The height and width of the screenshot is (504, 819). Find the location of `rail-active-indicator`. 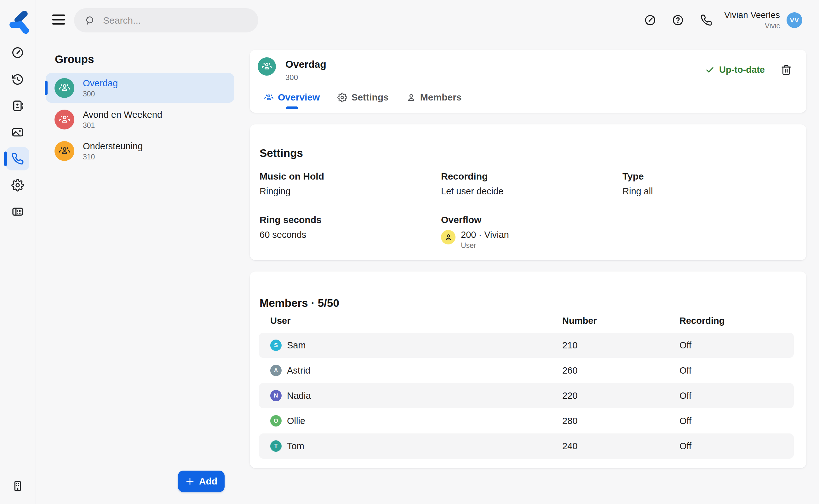

rail-active-indicator is located at coordinates (5, 159).